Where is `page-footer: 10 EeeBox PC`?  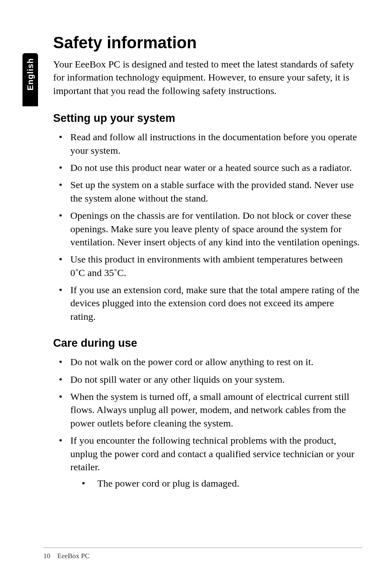 page-footer: 10 EeeBox PC is located at coordinates (203, 554).